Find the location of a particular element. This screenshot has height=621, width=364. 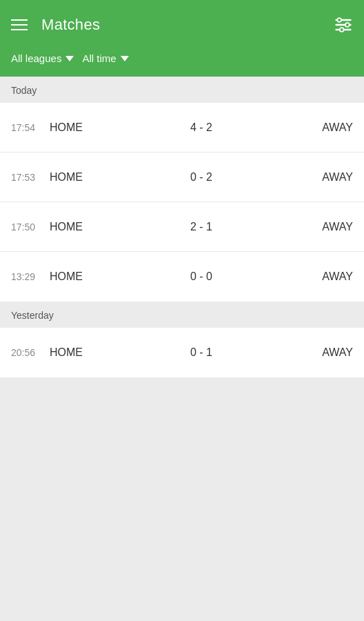

app-header: Matches is located at coordinates (182, 25).